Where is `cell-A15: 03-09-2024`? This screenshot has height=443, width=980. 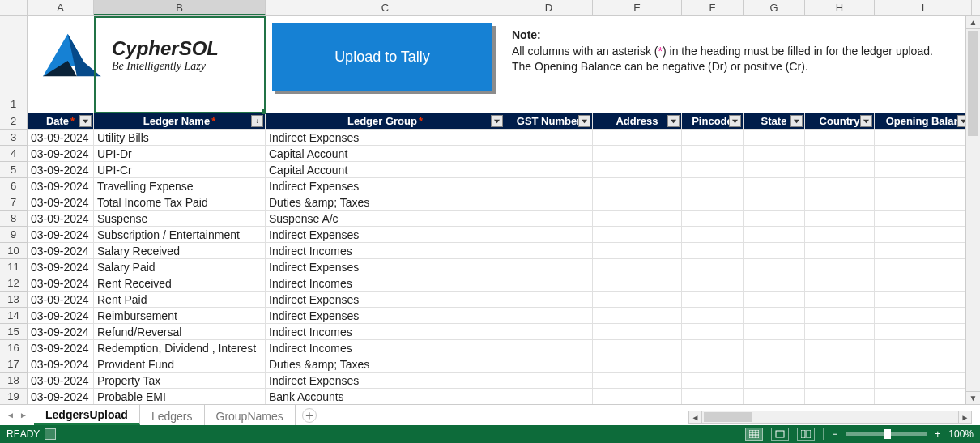 cell-A15: 03-09-2024 is located at coordinates (61, 332).